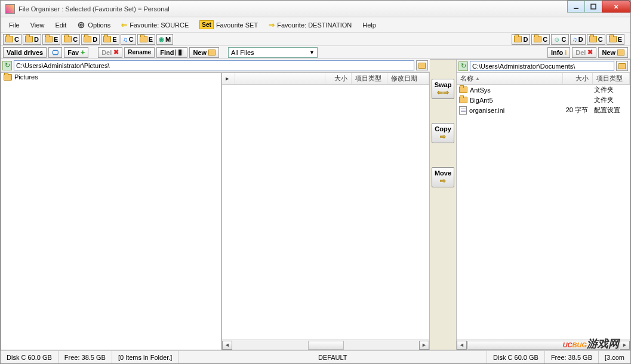  Describe the element at coordinates (81, 25) in the screenshot. I see `gear-icon` at that location.